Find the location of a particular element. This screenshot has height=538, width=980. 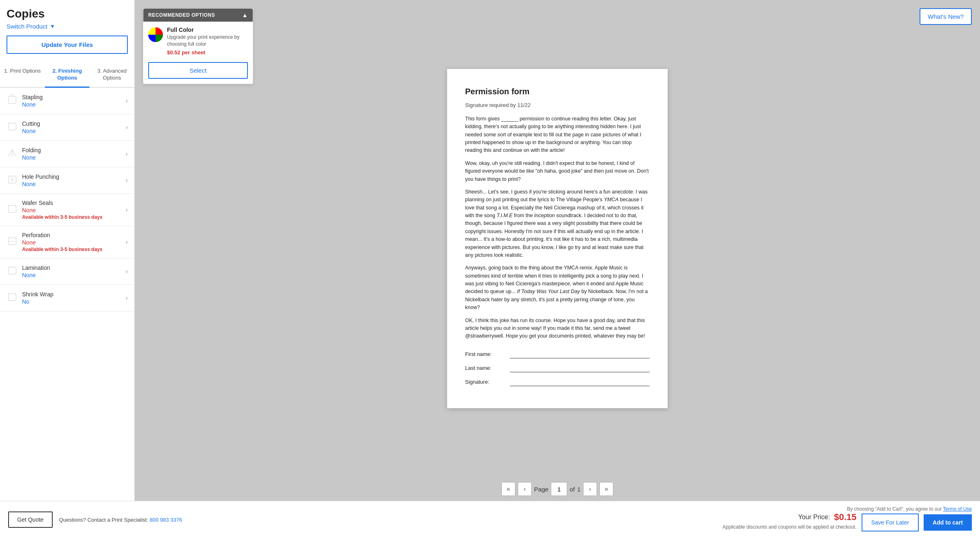

perforation-availability: Available within 3-5 business days is located at coordinates (72, 249).